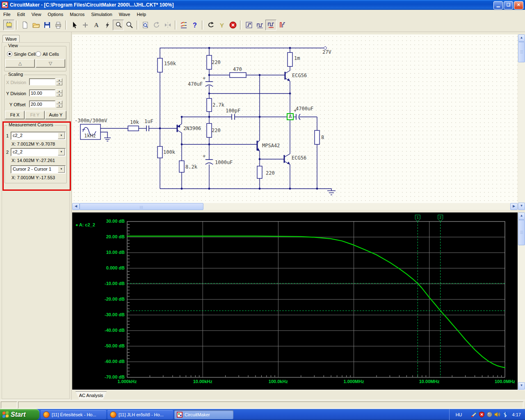  What do you see at coordinates (249, 25) in the screenshot?
I see `transient-analysis-button` at bounding box center [249, 25].